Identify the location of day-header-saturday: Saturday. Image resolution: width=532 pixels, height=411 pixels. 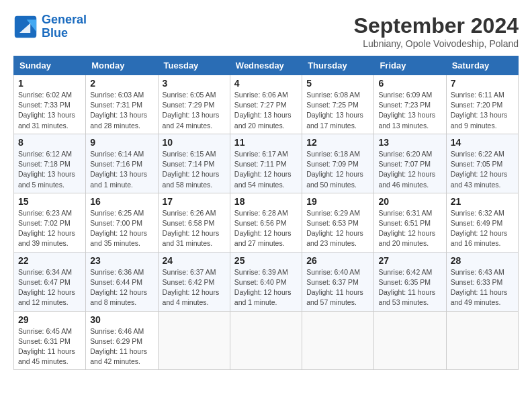
(482, 66).